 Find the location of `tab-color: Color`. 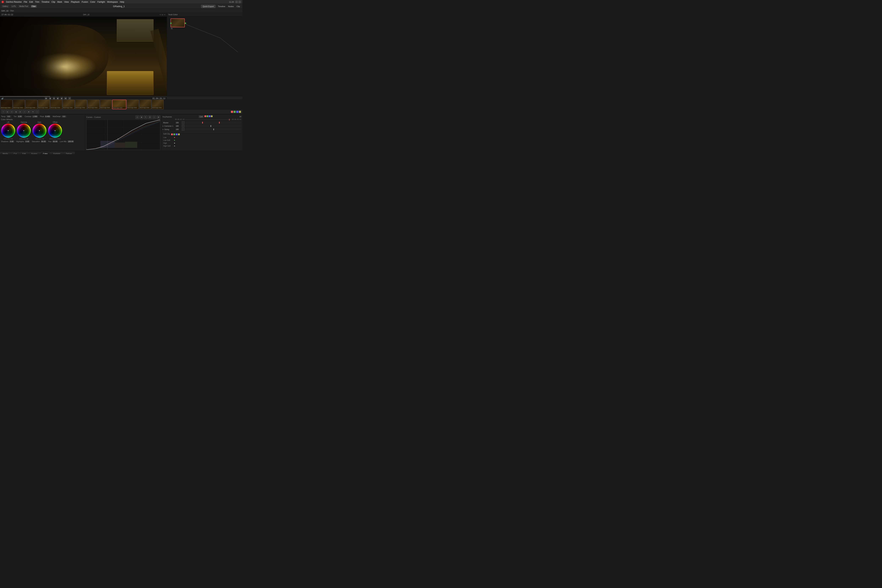

tab-color: Color is located at coordinates (45, 153).